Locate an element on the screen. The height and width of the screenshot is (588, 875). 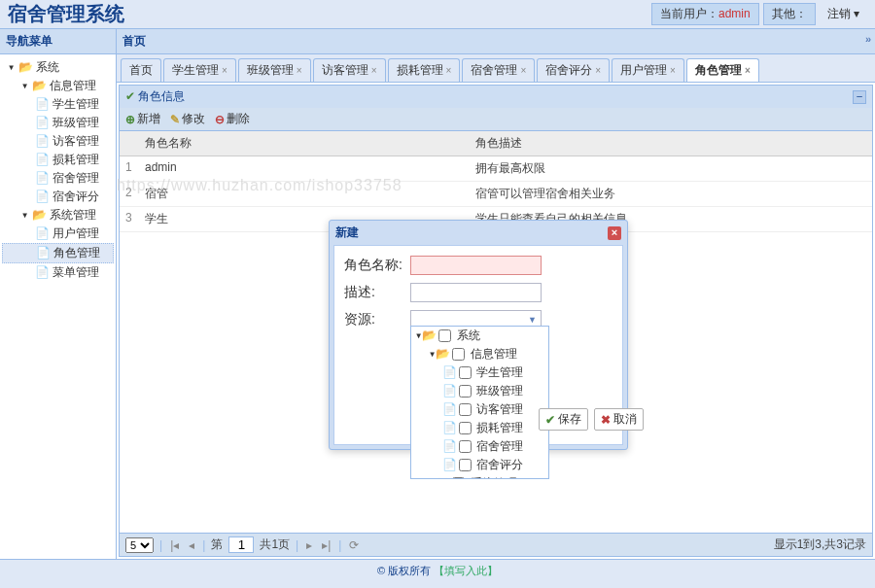
tab: 角色管理× is located at coordinates (723, 70).